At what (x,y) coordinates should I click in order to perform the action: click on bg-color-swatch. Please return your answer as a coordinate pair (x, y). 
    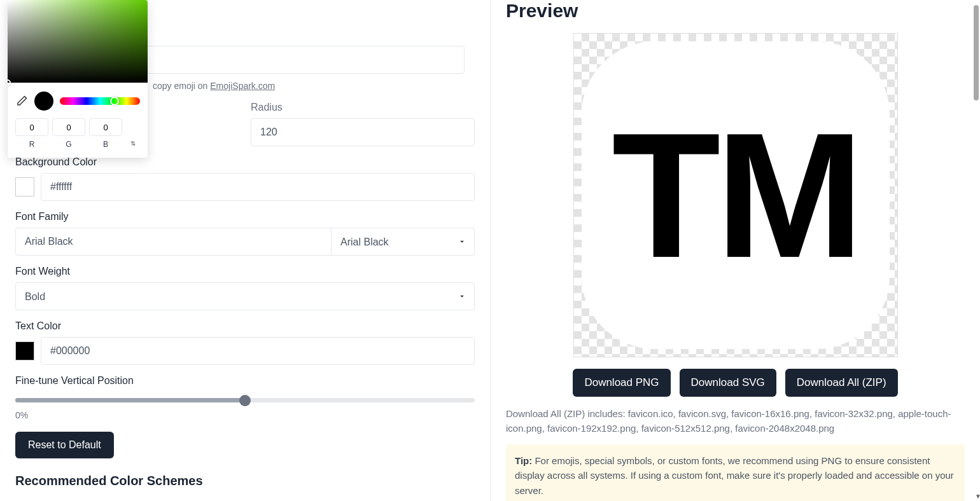
    Looking at the image, I should click on (25, 187).